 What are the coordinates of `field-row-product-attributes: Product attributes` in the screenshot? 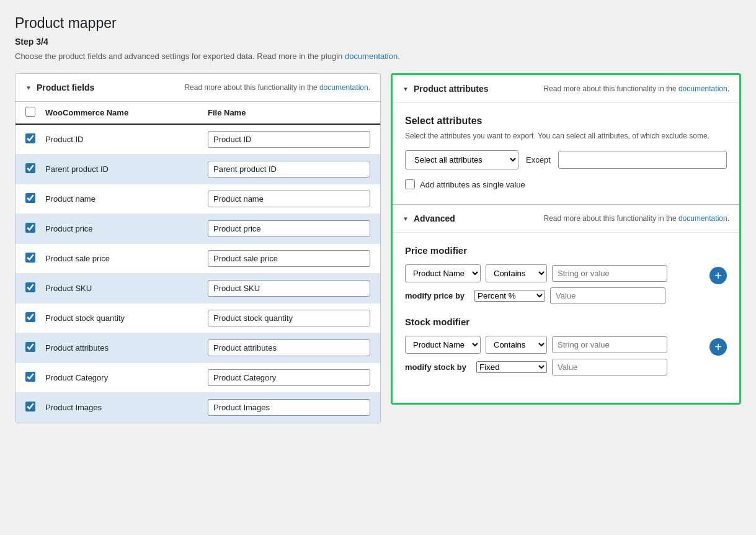 It's located at (198, 348).